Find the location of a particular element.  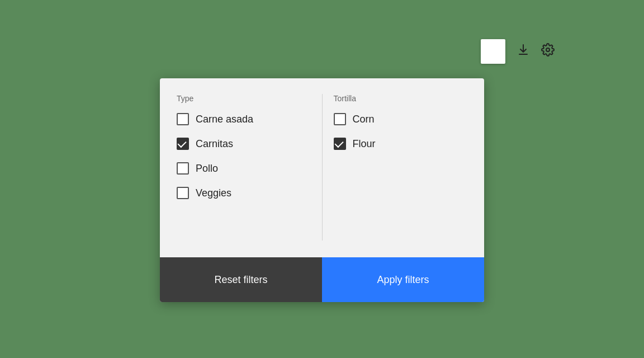

download-button is located at coordinates (523, 51).